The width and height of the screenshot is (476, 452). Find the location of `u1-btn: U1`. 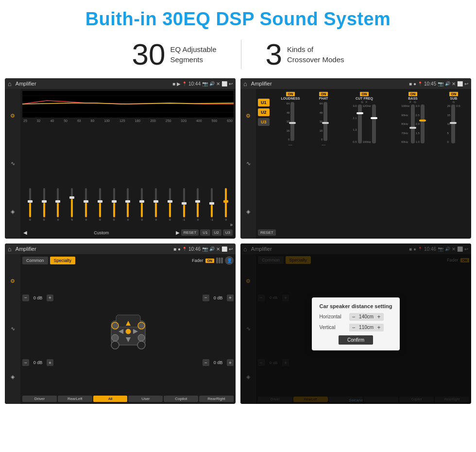

u1-btn: U1 is located at coordinates (205, 232).